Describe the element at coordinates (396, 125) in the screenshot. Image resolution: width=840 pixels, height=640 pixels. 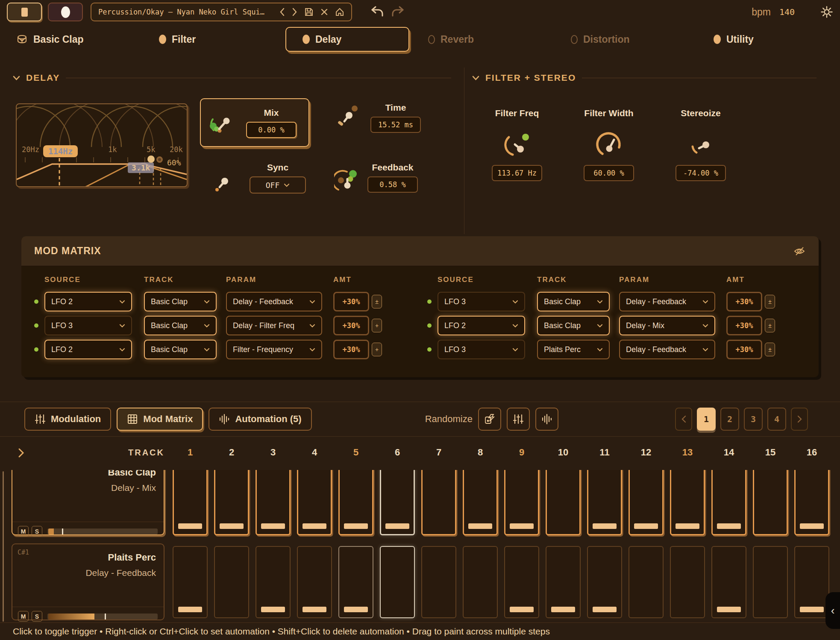
I see `time-value: 15.52 ms` at that location.